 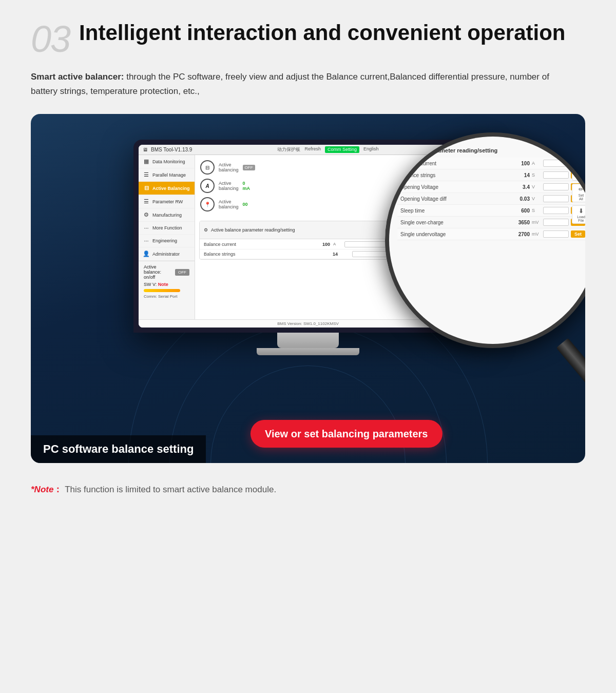 I want to click on set-all-side-btn: ✏ SetAll, so click(x=579, y=193).